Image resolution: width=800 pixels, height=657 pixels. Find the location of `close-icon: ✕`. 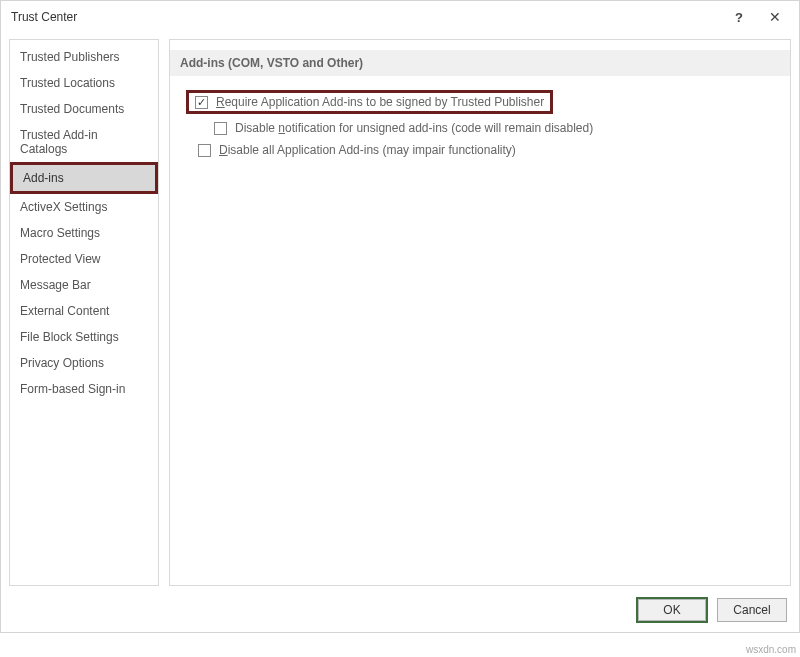

close-icon: ✕ is located at coordinates (775, 17).